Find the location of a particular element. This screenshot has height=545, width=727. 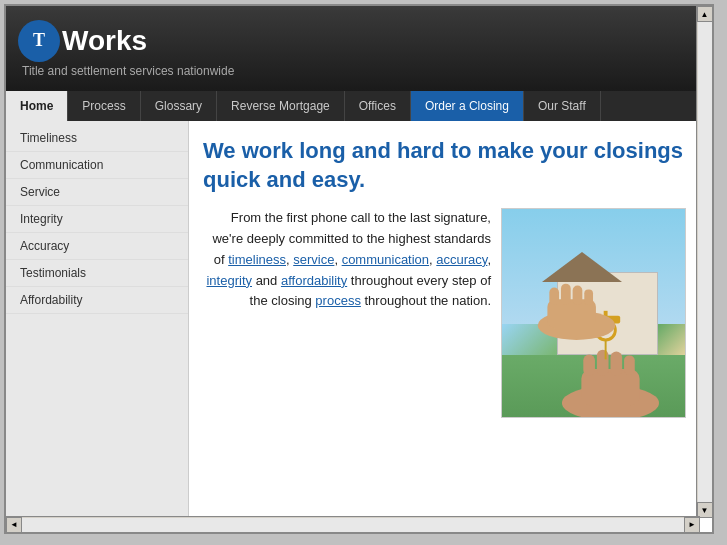

logo-circle: T is located at coordinates (39, 41).